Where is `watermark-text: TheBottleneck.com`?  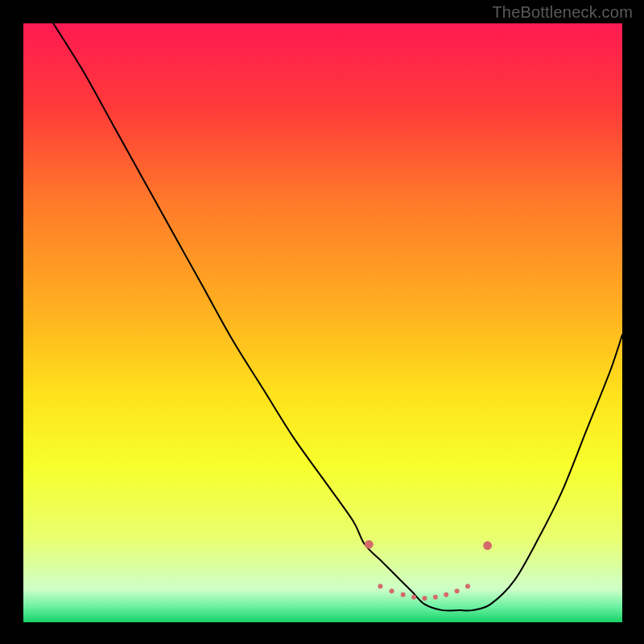 watermark-text: TheBottleneck.com is located at coordinates (562, 13).